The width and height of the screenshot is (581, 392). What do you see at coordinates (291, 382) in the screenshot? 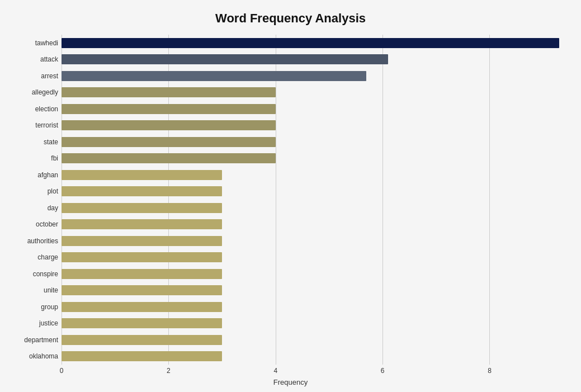
I see `x-axis-label: Frequency` at bounding box center [291, 382].